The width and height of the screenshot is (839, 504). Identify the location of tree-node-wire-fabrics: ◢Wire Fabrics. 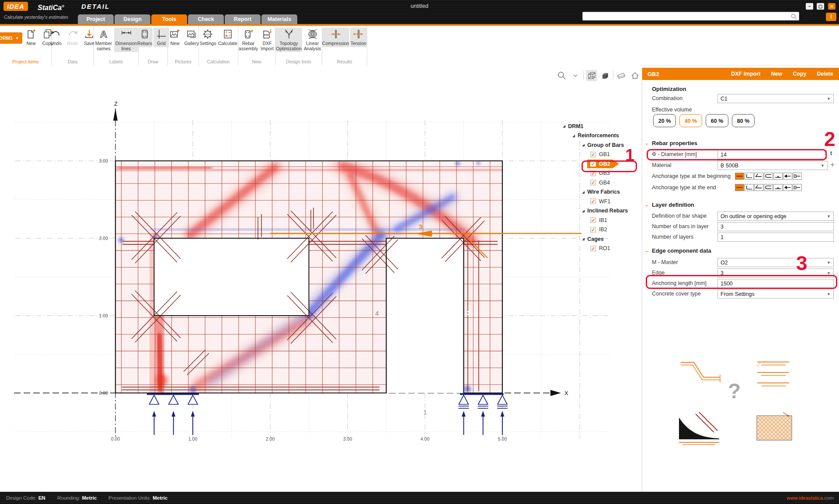
(601, 192).